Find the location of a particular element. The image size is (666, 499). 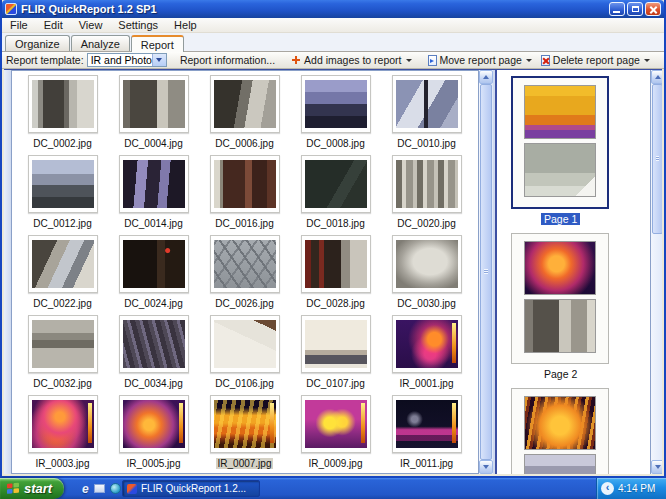

thumbnail-item: DC_0016.jpg is located at coordinates (244, 194).